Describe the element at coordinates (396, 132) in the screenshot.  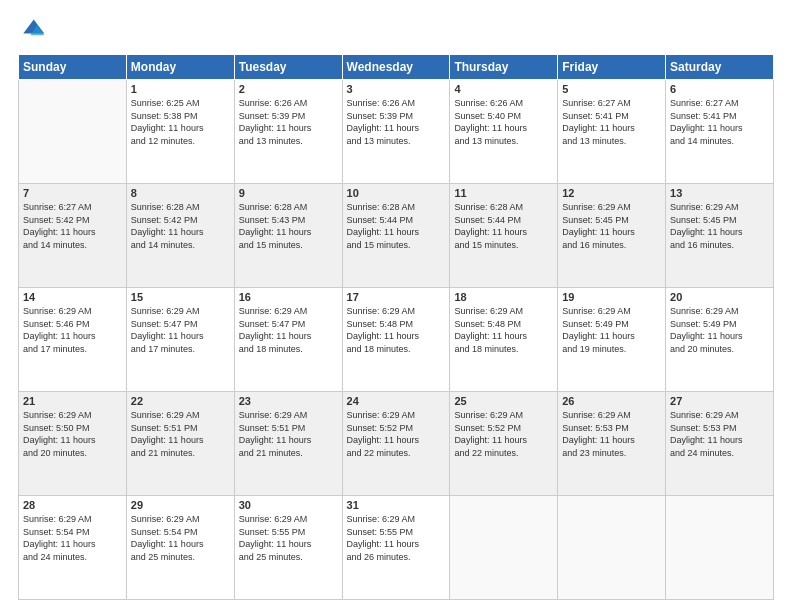
I see `calendar-cell: 3Sunrise: 6:26 AMSunset: 5:39 PMDaylight…` at that location.